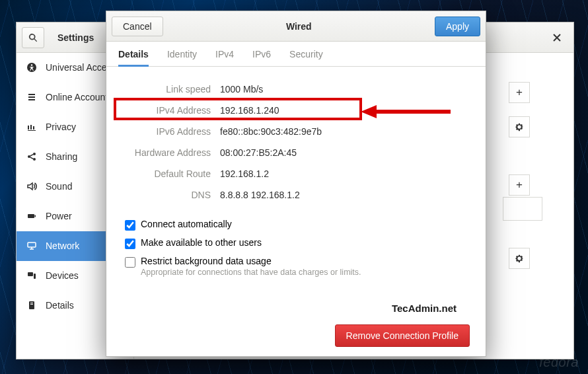 The height and width of the screenshot is (374, 588). Describe the element at coordinates (32, 97) in the screenshot. I see `accounts-icon` at that location.